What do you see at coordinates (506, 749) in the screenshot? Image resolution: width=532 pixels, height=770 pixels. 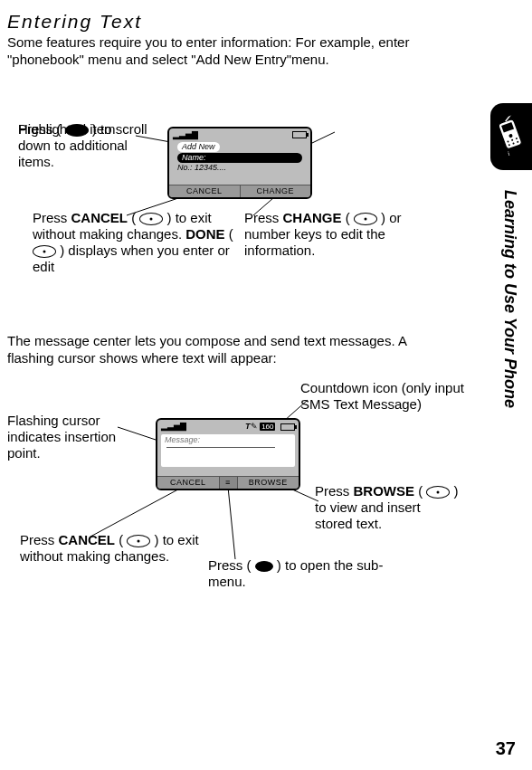 I see `page-number: 37` at bounding box center [506, 749].